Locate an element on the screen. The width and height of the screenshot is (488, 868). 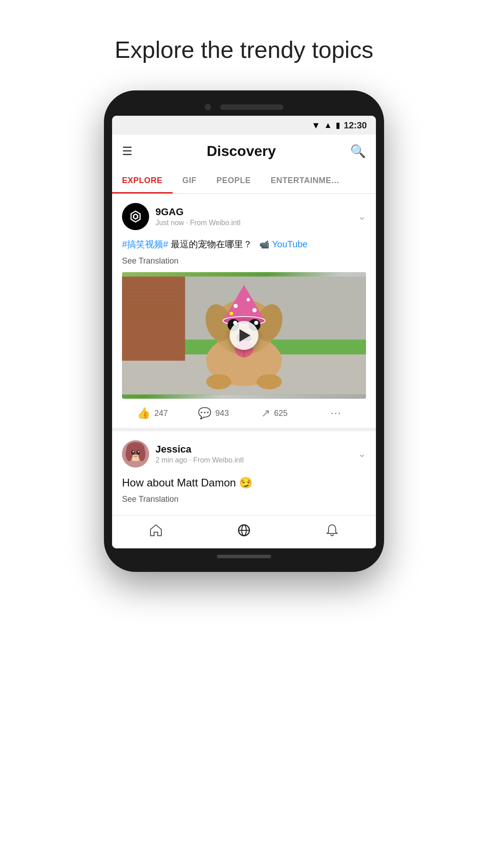
like-action: 👍 247 is located at coordinates (153, 413).